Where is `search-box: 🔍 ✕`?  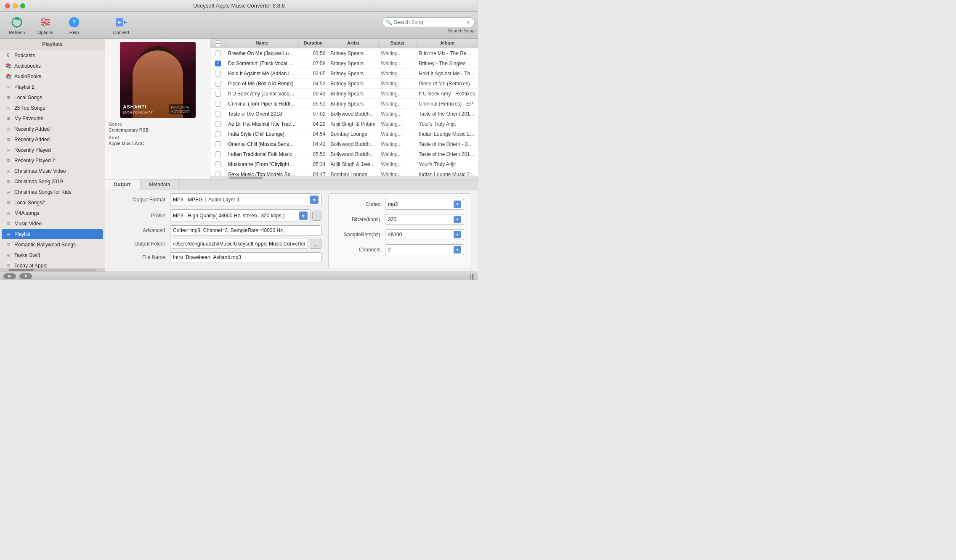
search-box: 🔍 ✕ is located at coordinates (428, 22).